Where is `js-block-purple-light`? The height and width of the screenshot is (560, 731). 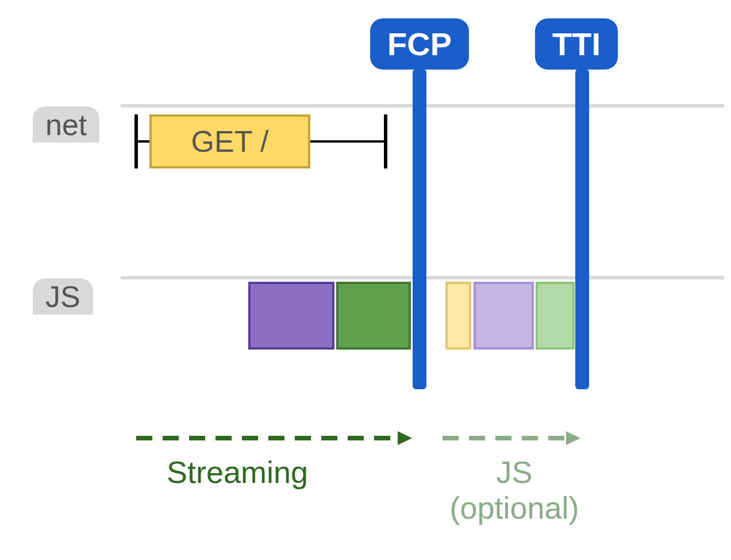
js-block-purple-light is located at coordinates (503, 316).